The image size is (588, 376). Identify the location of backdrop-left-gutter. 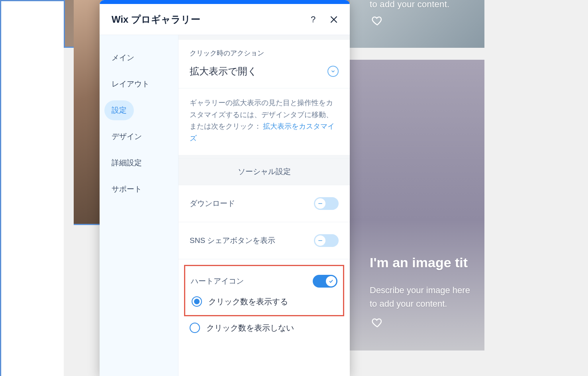
(32, 188).